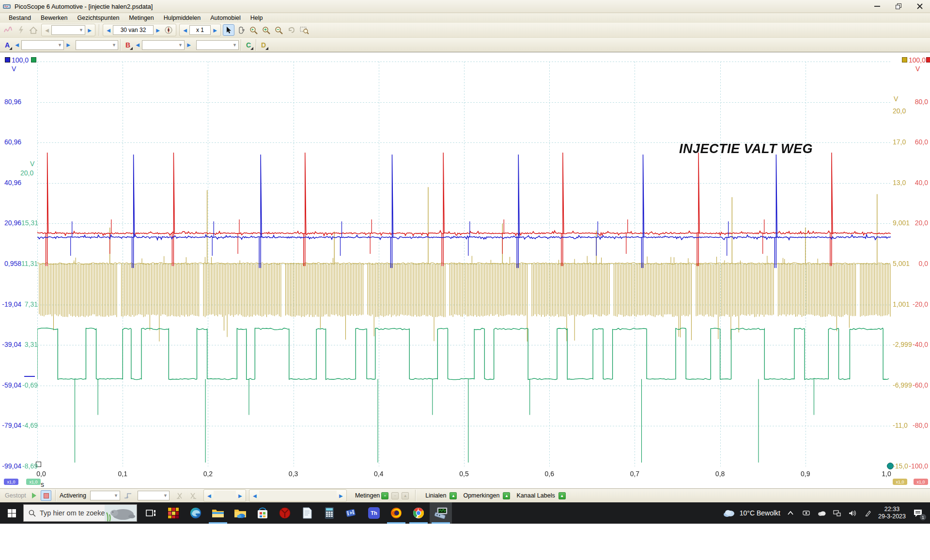  I want to click on file-explorer-icon, so click(218, 513).